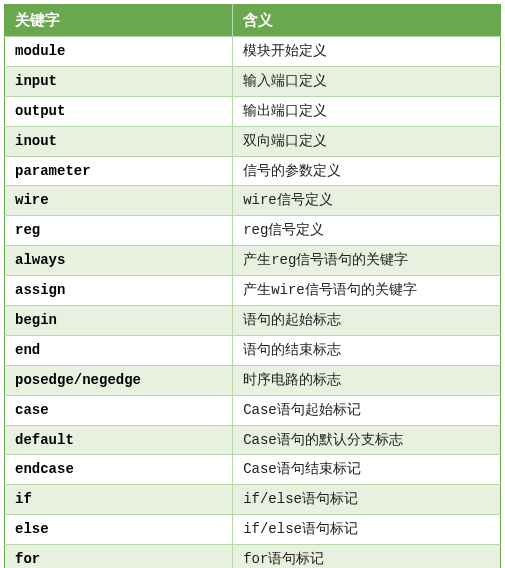 The image size is (505, 568). Describe the element at coordinates (367, 21) in the screenshot. I see `header-meaning: 含义` at that location.